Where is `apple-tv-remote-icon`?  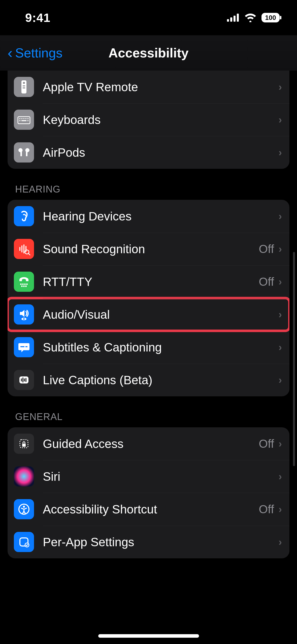 apple-tv-remote-icon is located at coordinates (24, 87).